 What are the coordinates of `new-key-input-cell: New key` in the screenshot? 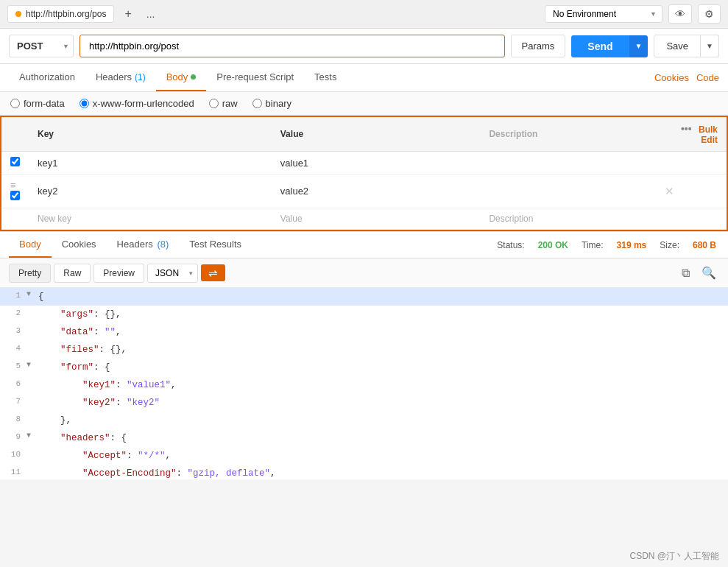 It's located at (150, 219).